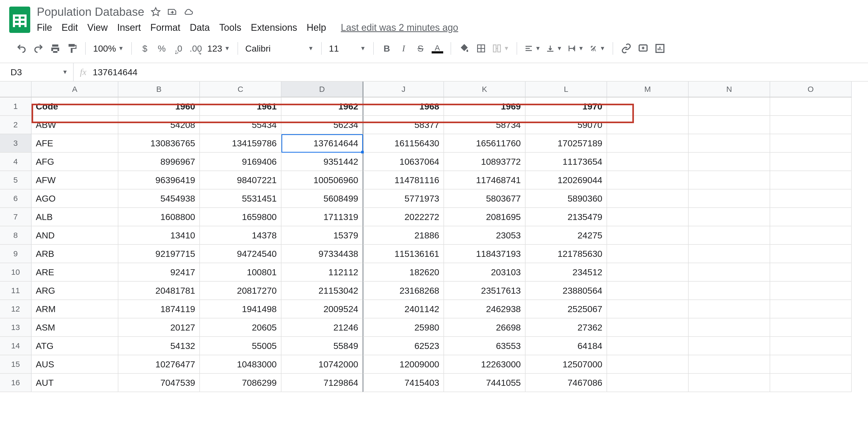 The width and height of the screenshot is (868, 435). What do you see at coordinates (156, 12) in the screenshot?
I see `star-icon` at bounding box center [156, 12].